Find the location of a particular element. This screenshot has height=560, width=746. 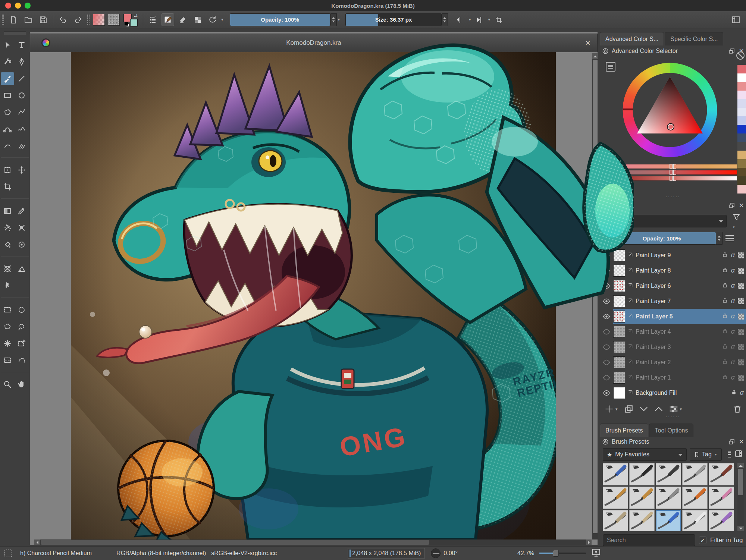

tool-reference-images-tool is located at coordinates (7, 286).